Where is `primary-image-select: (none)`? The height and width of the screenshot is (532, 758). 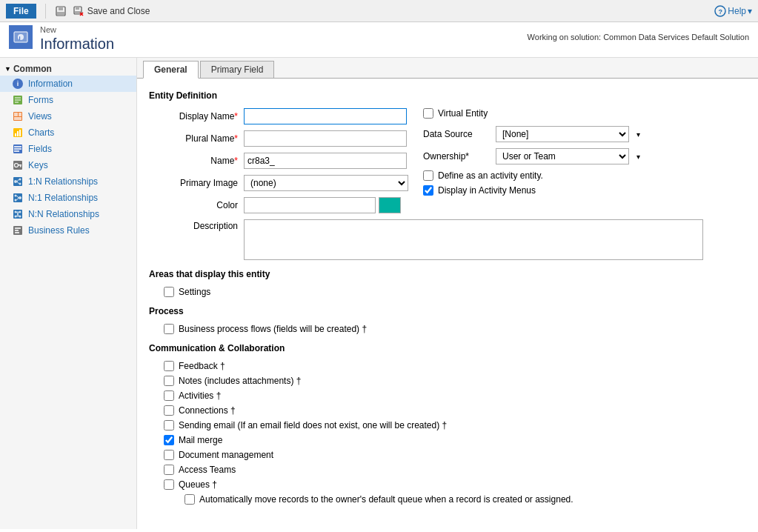 primary-image-select: (none) is located at coordinates (326, 183).